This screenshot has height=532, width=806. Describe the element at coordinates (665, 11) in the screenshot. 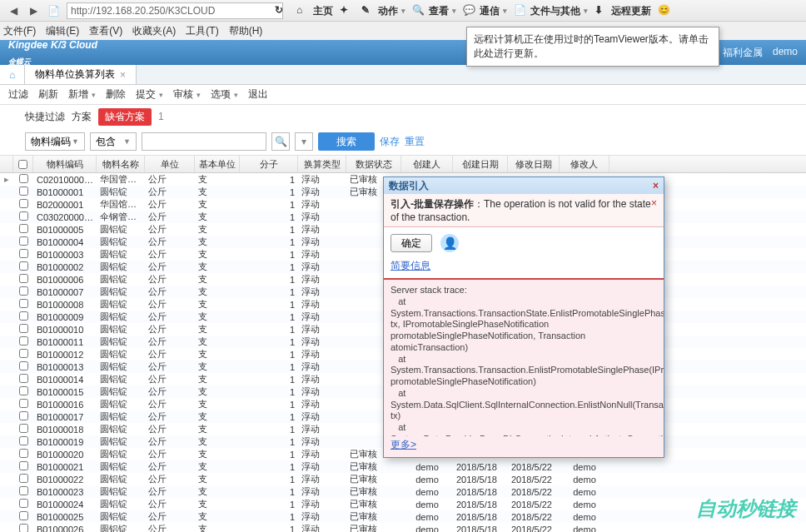

I see `toolbar-item: 😊` at that location.